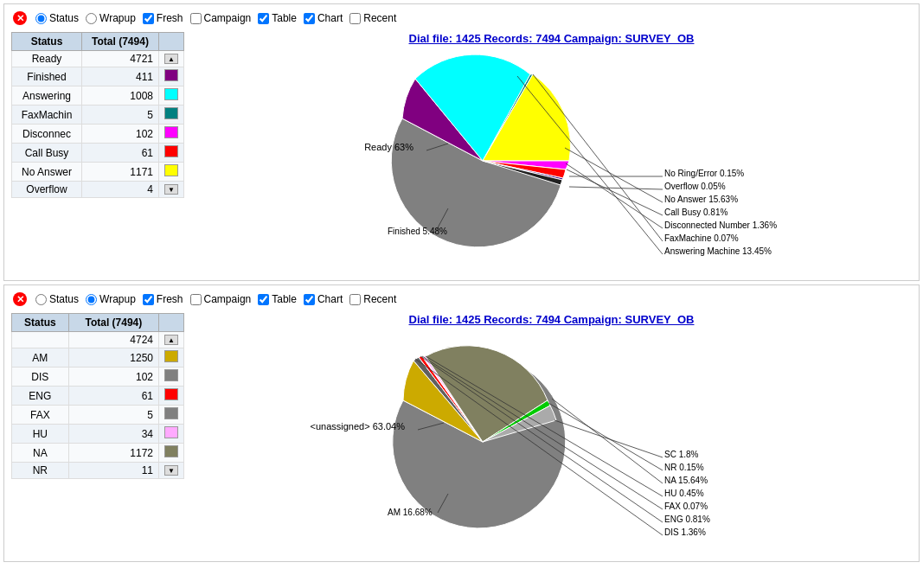 The width and height of the screenshot is (923, 588). What do you see at coordinates (47, 115) in the screenshot?
I see `cell-status: FaxMachin` at bounding box center [47, 115].